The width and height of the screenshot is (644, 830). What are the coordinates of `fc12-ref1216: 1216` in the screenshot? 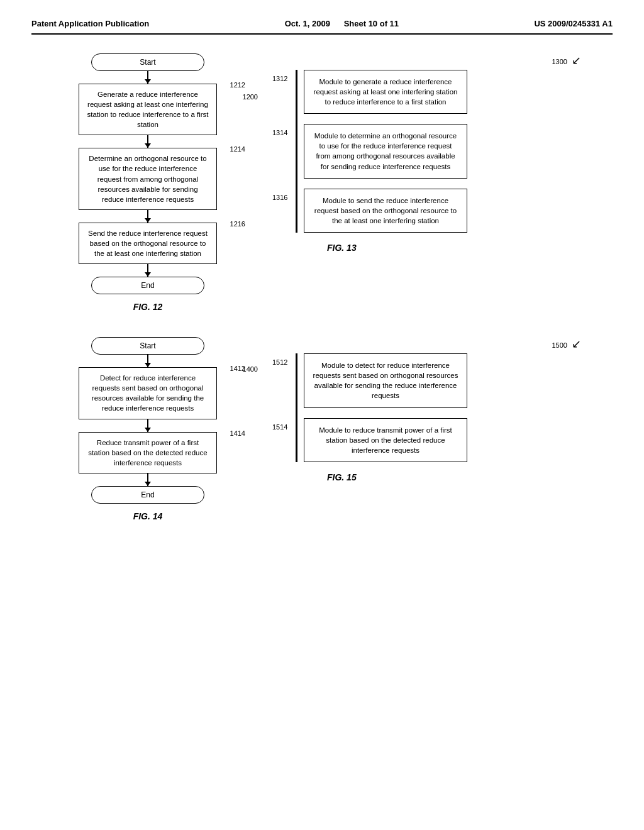 It's located at (238, 224).